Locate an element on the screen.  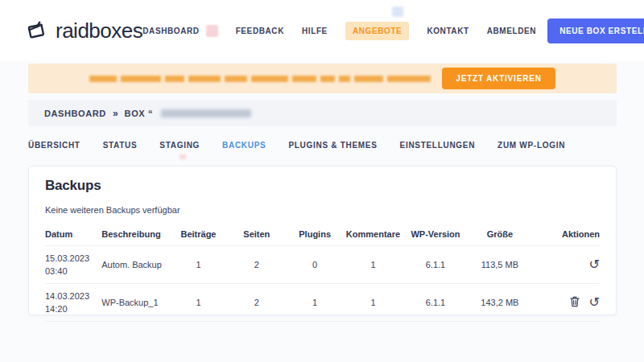
empty-backups-note: Keine weiteren Backups verfügbar is located at coordinates (322, 210).